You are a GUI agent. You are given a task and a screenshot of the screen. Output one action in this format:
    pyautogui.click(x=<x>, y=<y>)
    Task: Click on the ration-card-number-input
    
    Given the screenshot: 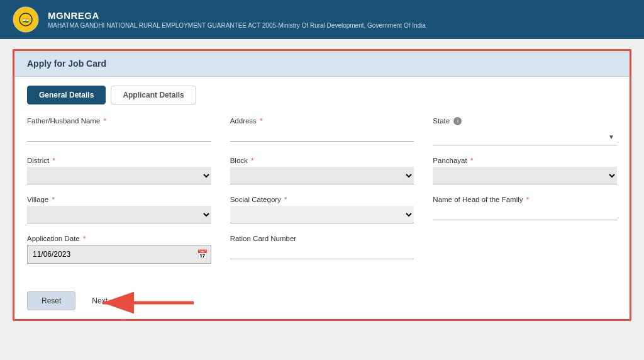 What is the action you would take?
    pyautogui.click(x=322, y=252)
    